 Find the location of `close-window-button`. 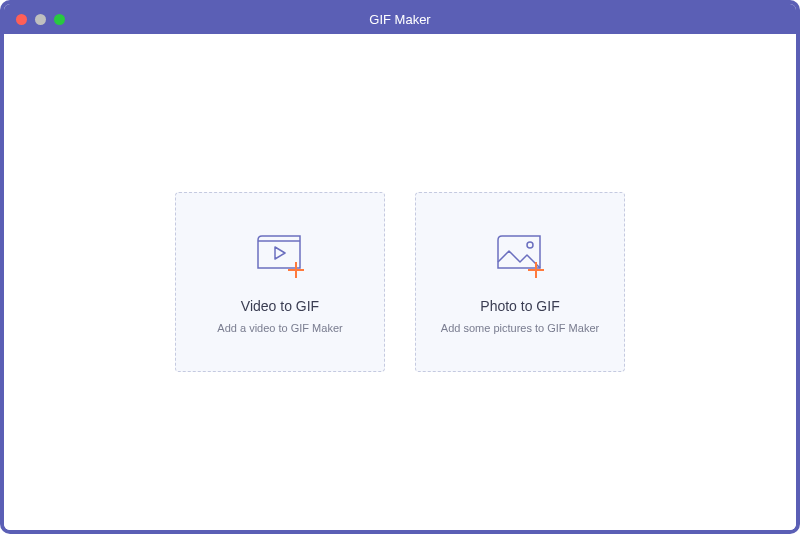

close-window-button is located at coordinates (22, 20).